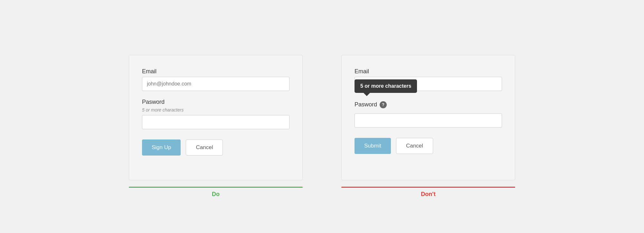 The width and height of the screenshot is (644, 233). What do you see at coordinates (428, 113) in the screenshot?
I see `password-group-right: 5 or more characters Pasword ?` at bounding box center [428, 113].